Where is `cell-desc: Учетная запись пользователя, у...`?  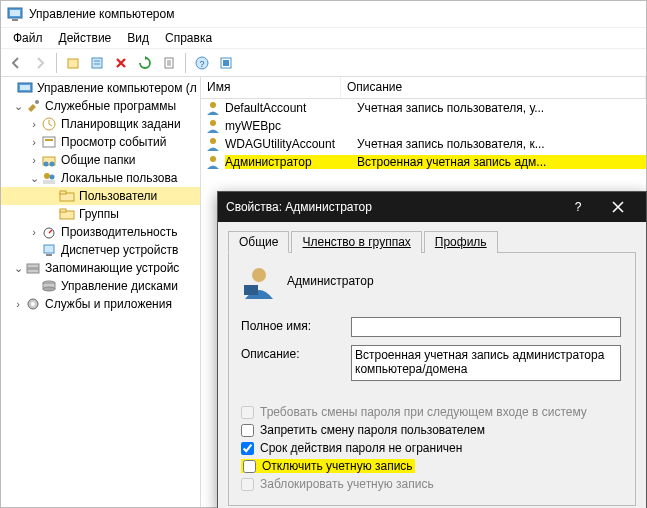
cell-desc: Учетная запись пользователя, у... is located at coordinates (502, 108).